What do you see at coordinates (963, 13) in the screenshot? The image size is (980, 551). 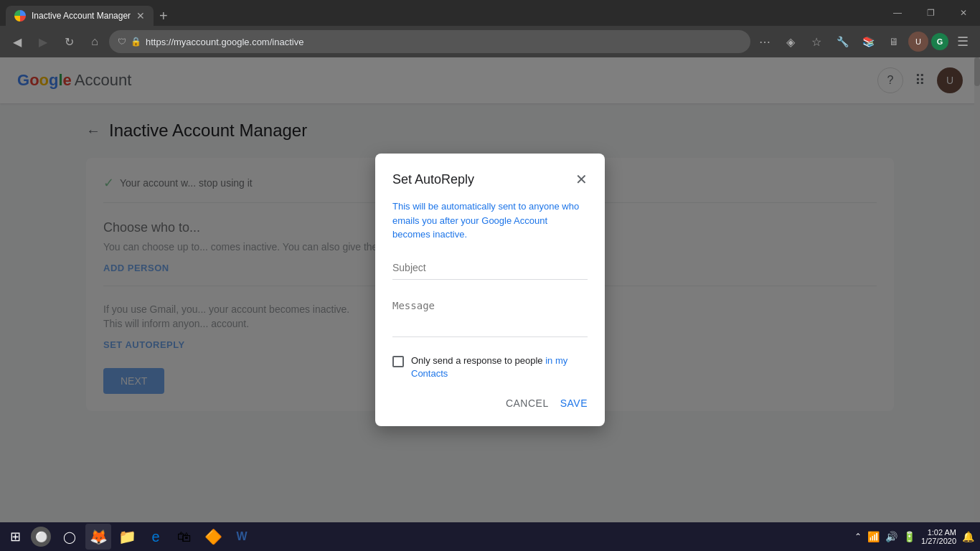 I see `close-button: ✕` at bounding box center [963, 13].